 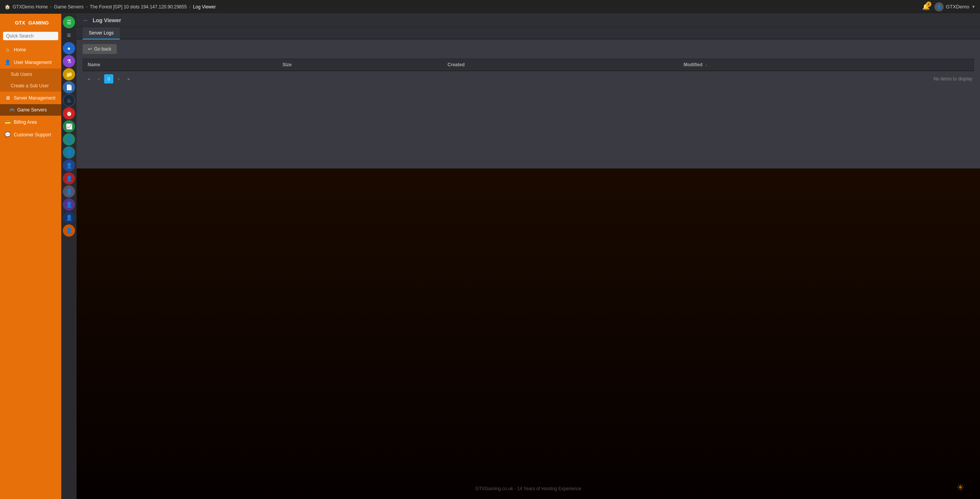 What do you see at coordinates (101, 33) in the screenshot?
I see `tab-server-logs: Server Logs` at bounding box center [101, 33].